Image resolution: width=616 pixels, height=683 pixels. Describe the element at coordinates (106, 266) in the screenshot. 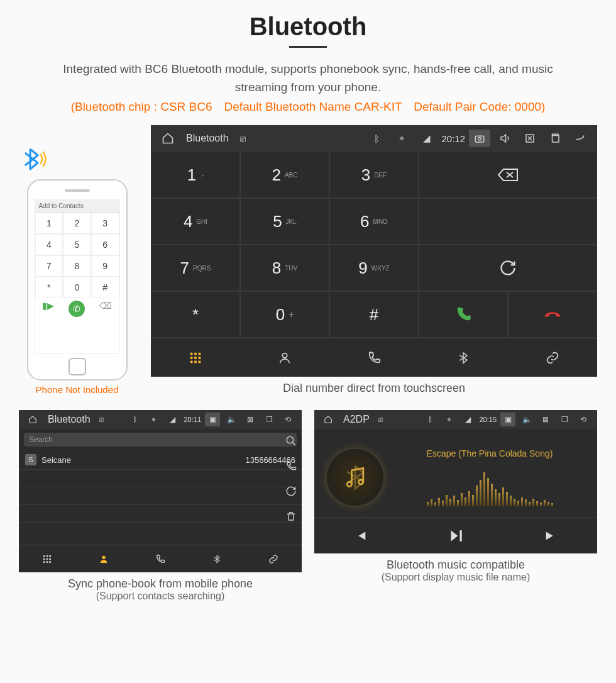

I see `phone-key: 9` at that location.